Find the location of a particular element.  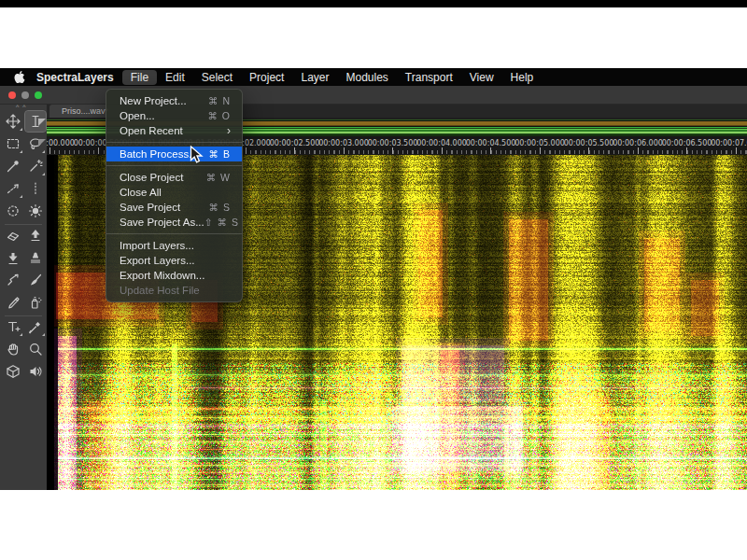

menu-item-export-mixdown: Export Mixdown... is located at coordinates (174, 275).